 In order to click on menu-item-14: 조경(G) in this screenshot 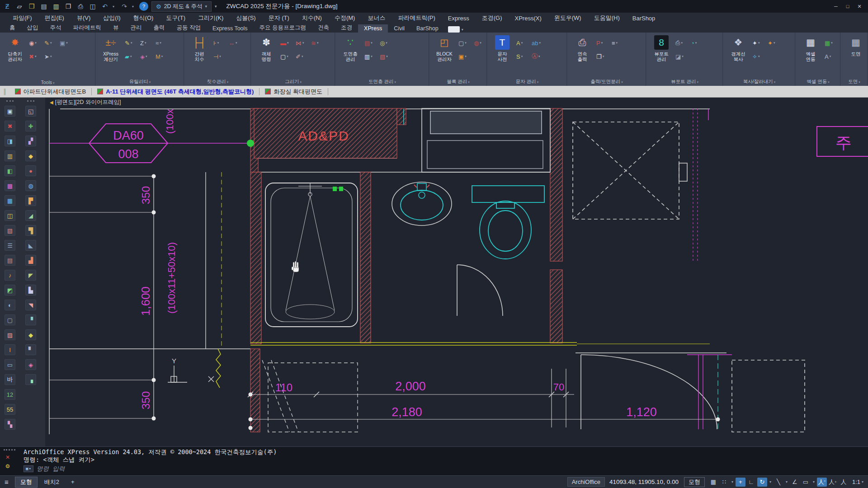, I will do `click(492, 18)`.